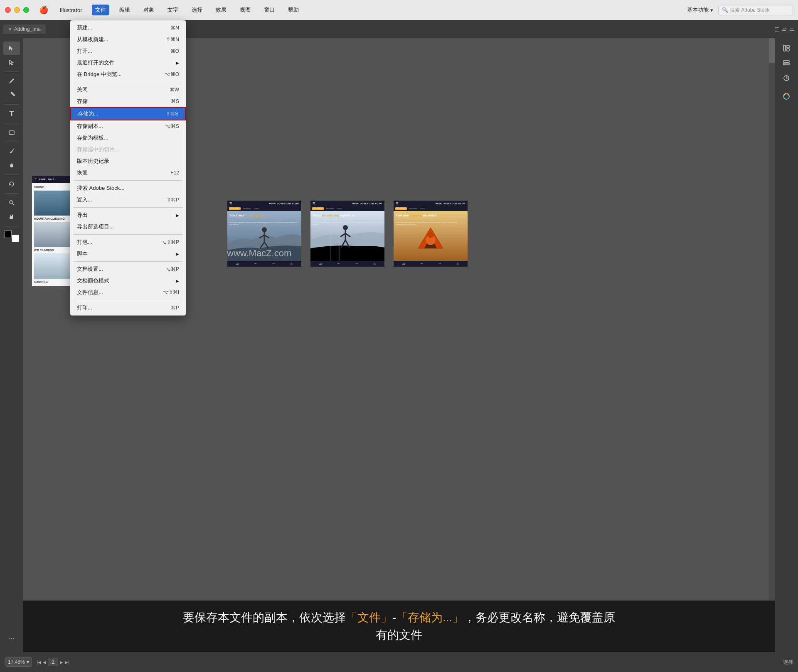 This screenshot has height=672, width=798. Describe the element at coordinates (172, 74) in the screenshot. I see `menu-bridge-shortcut: ⌥⌘O` at that location.